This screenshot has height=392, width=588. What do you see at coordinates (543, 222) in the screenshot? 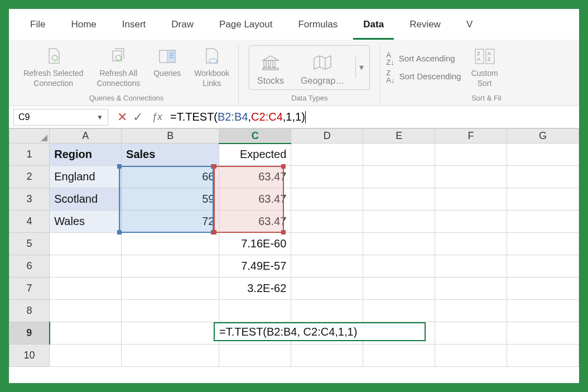
I see `cell-G4` at bounding box center [543, 222].